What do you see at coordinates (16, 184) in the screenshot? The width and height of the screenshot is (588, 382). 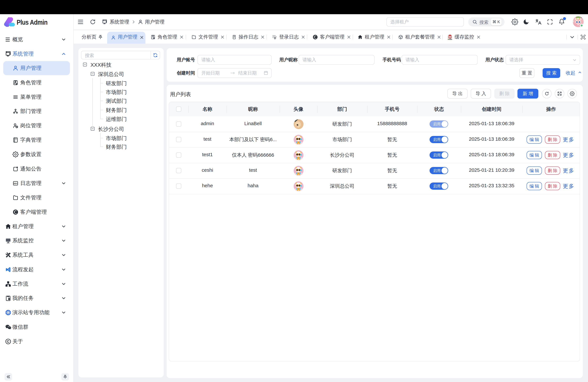 I see `svg-text: DEV` at bounding box center [16, 184].